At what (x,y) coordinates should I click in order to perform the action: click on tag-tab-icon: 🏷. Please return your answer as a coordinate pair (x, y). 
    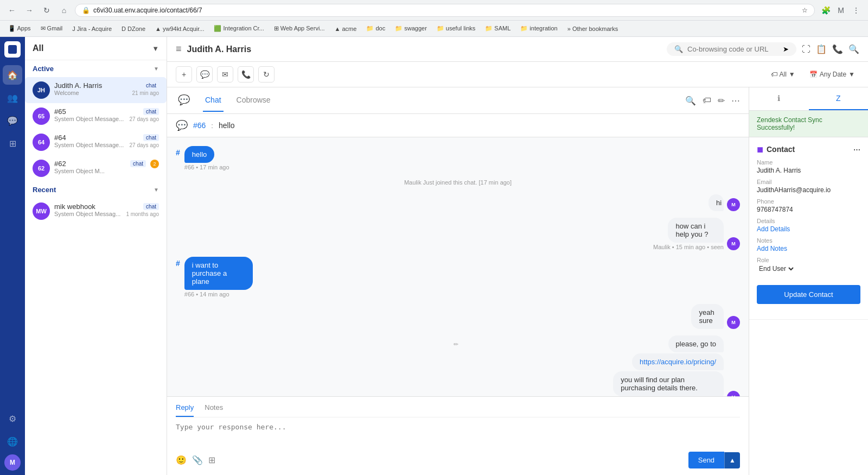
    Looking at the image, I should click on (707, 100).